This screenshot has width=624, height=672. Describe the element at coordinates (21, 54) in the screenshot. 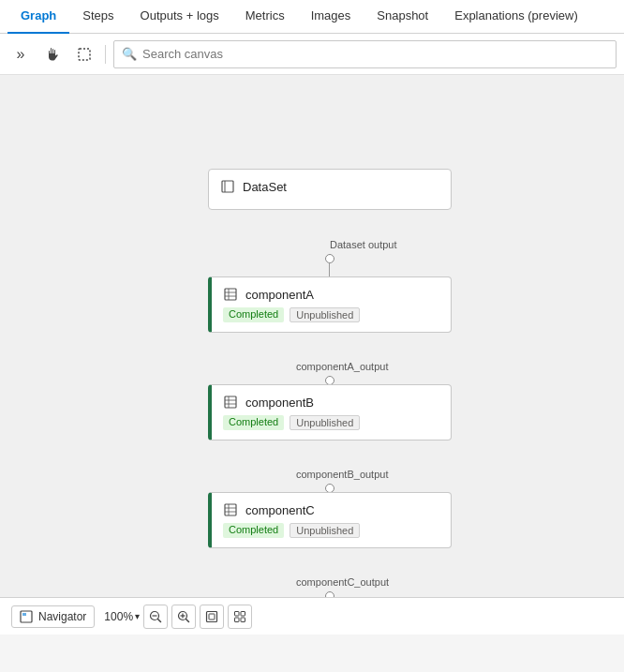

I see `expand-icon: »` at that location.